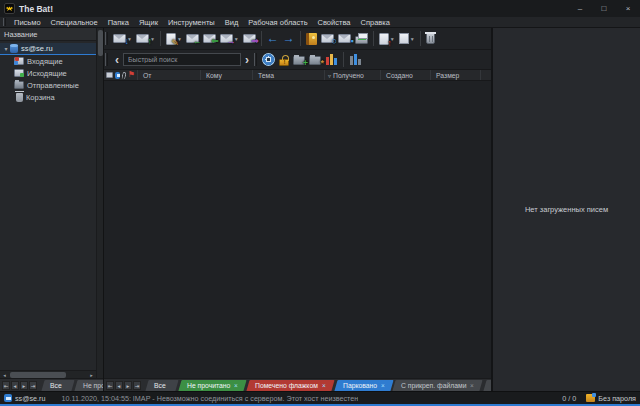 Image resolution: width=640 pixels, height=406 pixels. Describe the element at coordinates (374, 22) in the screenshot. I see `menu-item: Справка` at that location.